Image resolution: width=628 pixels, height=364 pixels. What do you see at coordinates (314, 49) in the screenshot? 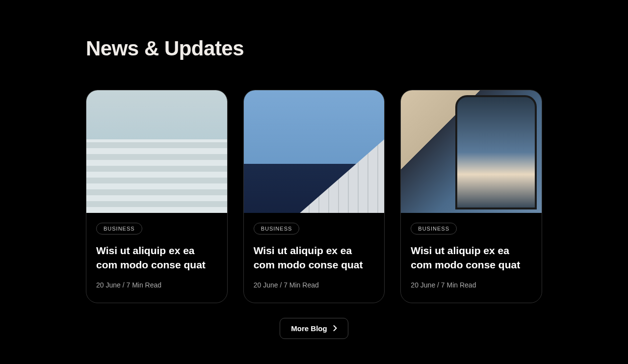
I see `section-title: News & Updates` at bounding box center [314, 49].